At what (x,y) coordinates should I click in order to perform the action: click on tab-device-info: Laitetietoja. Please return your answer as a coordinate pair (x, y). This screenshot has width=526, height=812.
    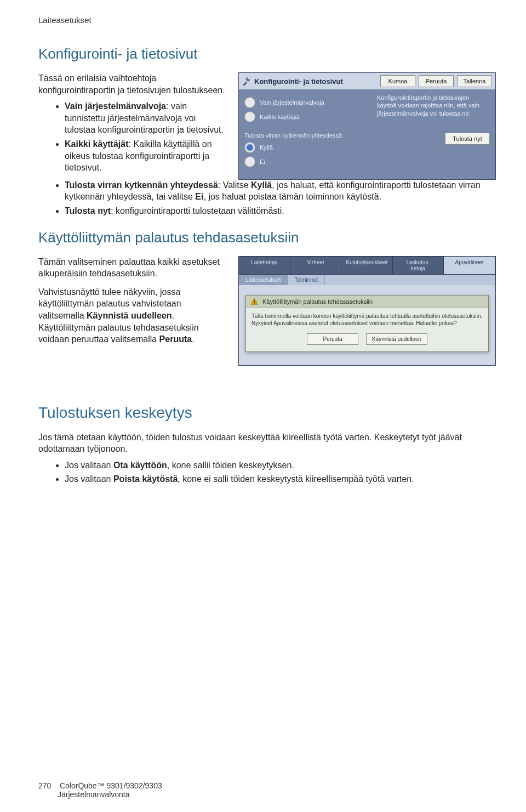
    Looking at the image, I should click on (265, 265).